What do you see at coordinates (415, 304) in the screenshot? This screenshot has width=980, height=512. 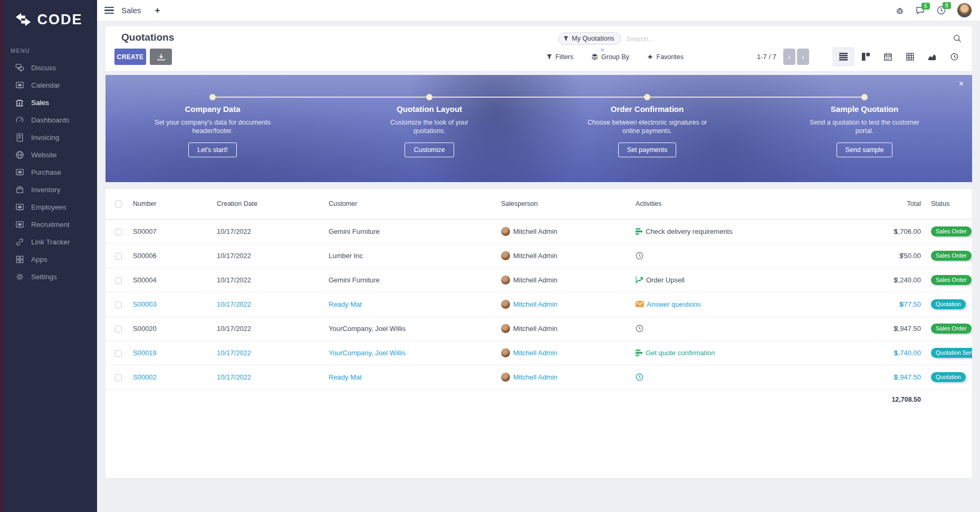 I see `customer-cell: Ready Mat` at bounding box center [415, 304].